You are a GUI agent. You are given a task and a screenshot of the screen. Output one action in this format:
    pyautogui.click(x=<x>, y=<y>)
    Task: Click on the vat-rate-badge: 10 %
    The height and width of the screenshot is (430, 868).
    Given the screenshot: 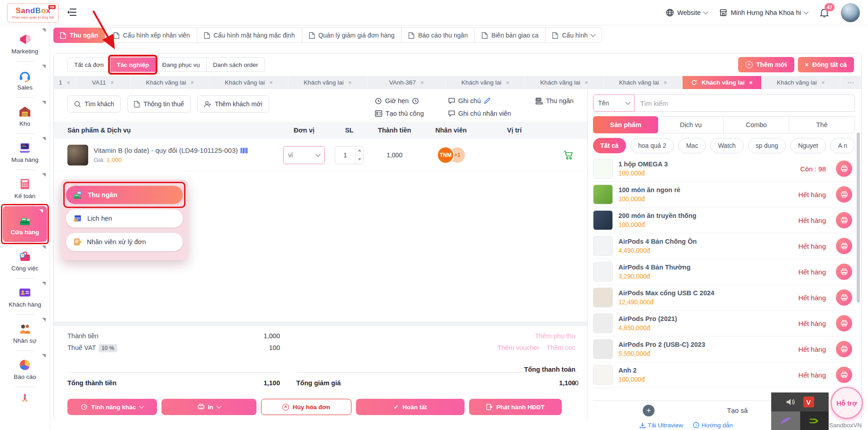 What is the action you would take?
    pyautogui.click(x=108, y=348)
    